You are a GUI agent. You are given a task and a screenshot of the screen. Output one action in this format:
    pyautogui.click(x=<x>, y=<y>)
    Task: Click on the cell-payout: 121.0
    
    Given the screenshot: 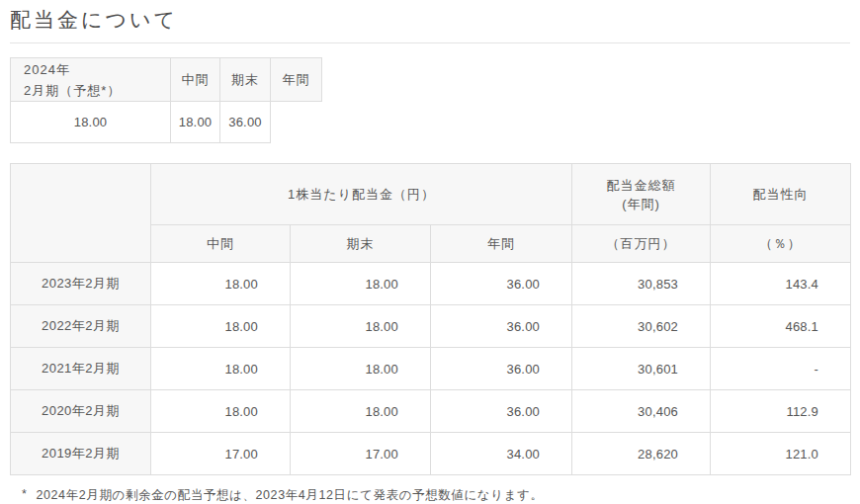 What is the action you would take?
    pyautogui.click(x=781, y=455)
    